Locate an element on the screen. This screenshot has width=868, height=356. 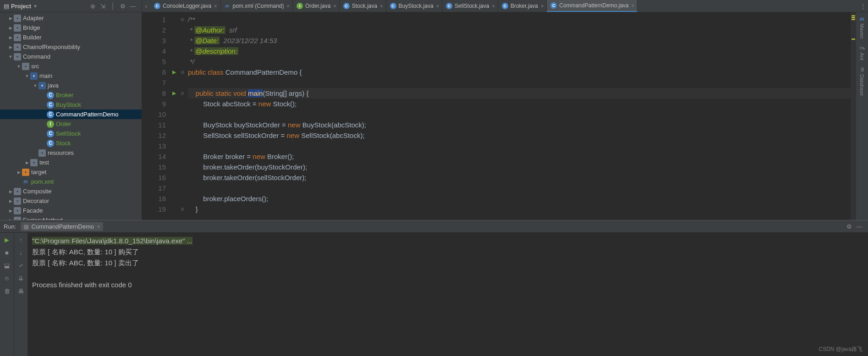
run-header: Run: ▦ CommandPatternDemo × ⚙ — is located at coordinates (434, 226).